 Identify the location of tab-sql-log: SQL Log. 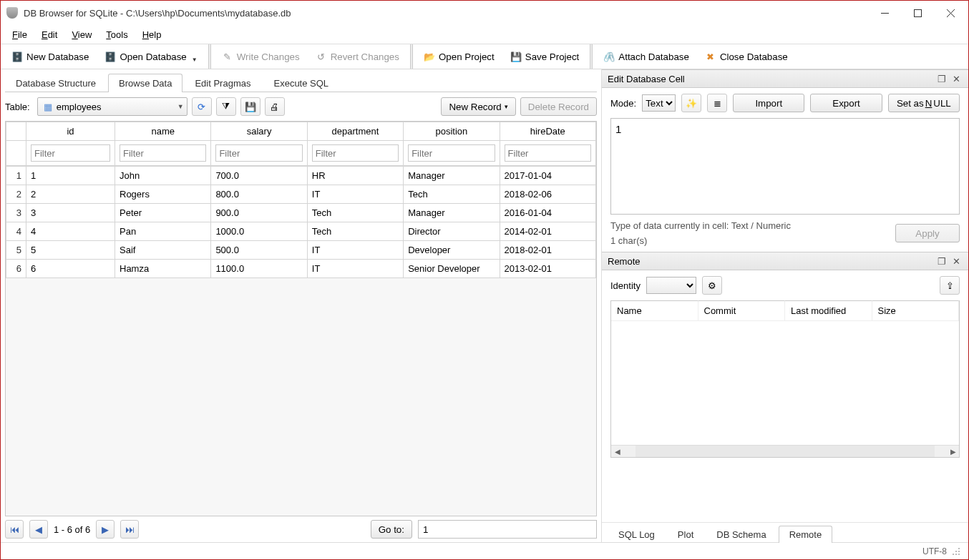
(637, 534).